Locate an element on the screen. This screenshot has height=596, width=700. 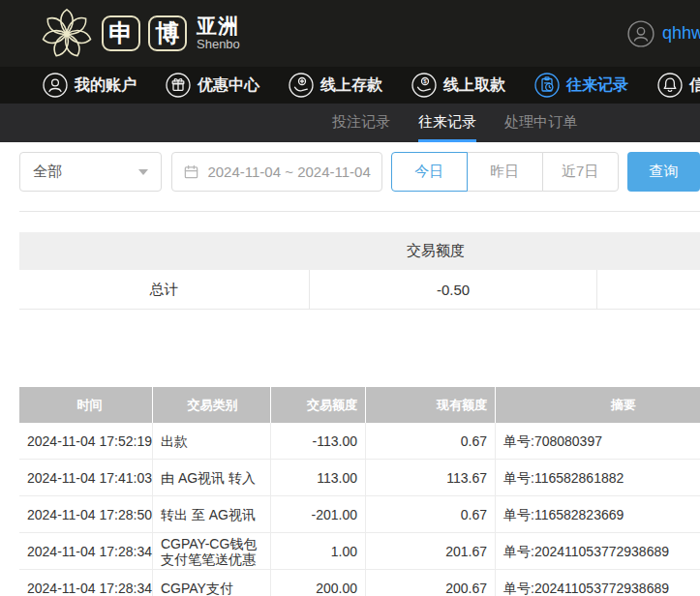
category-select: 全部 is located at coordinates (91, 172).